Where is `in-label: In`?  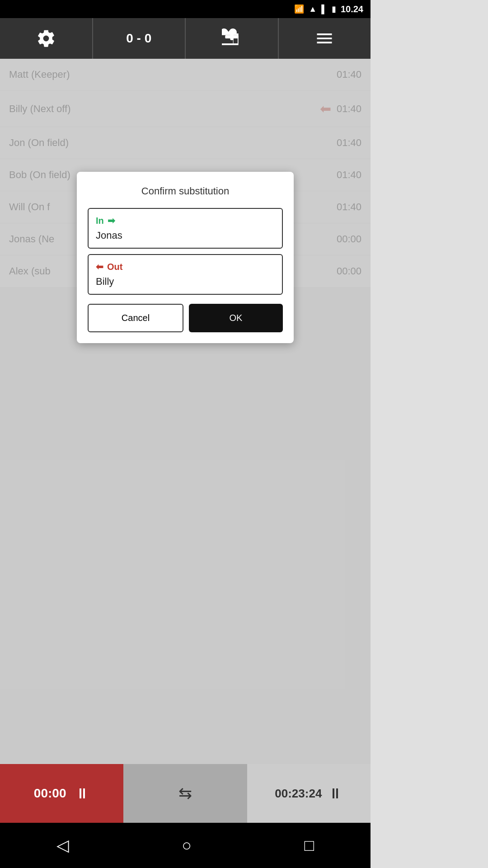 in-label: In is located at coordinates (100, 221).